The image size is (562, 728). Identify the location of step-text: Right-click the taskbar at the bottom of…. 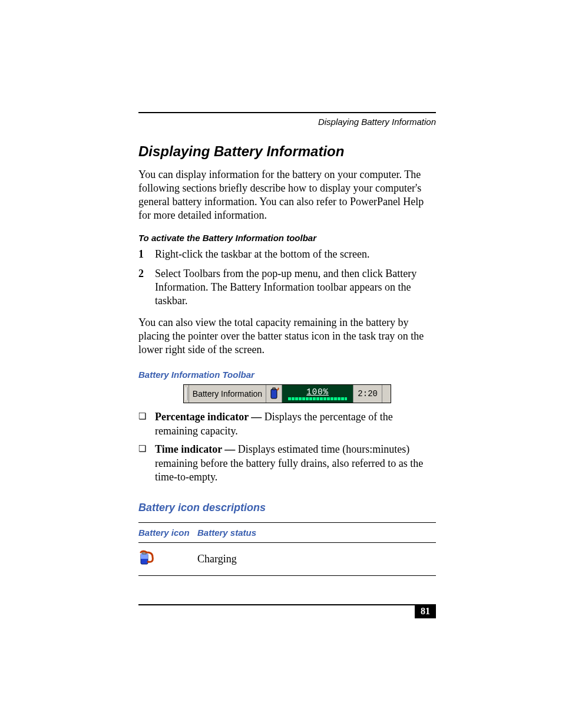
(296, 255).